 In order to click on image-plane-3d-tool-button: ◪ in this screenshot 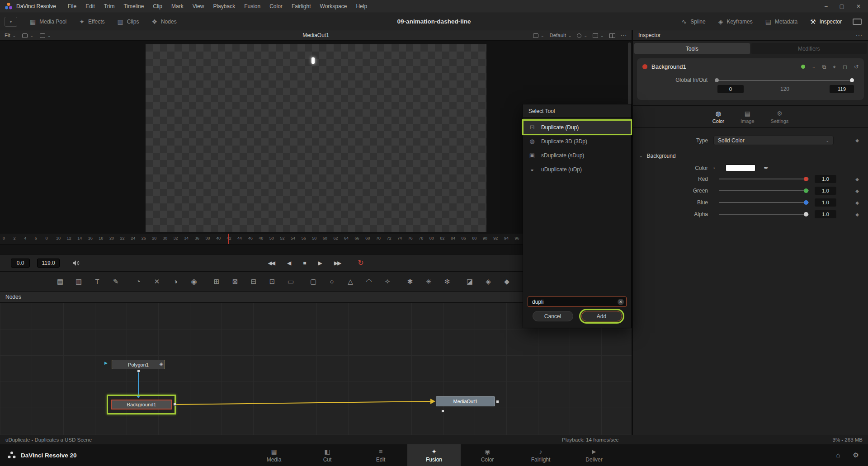, I will do `click(470, 282)`.